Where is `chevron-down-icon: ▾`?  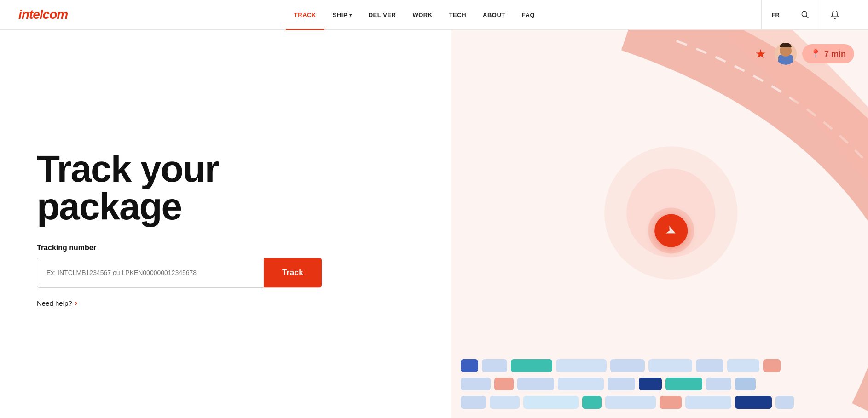
chevron-down-icon: ▾ is located at coordinates (351, 15).